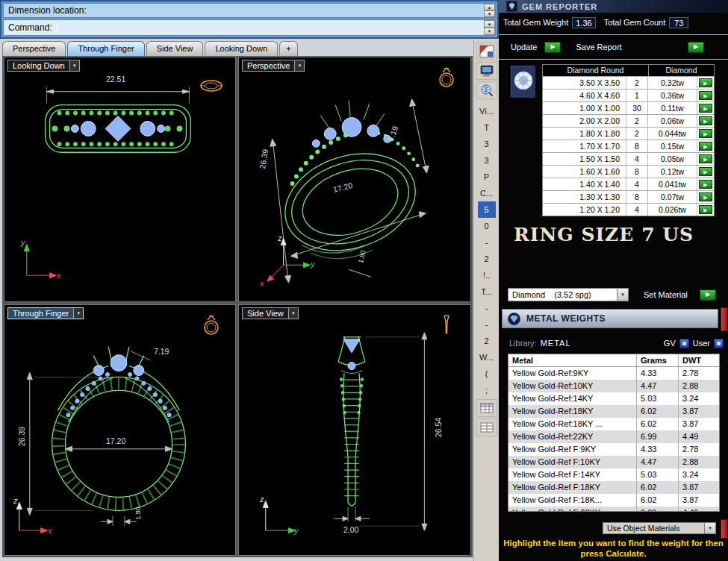  Describe the element at coordinates (614, 386) in the screenshot. I see `metal-table-row: Yellow Gold-Ref:10KY4.472.88` at that location.